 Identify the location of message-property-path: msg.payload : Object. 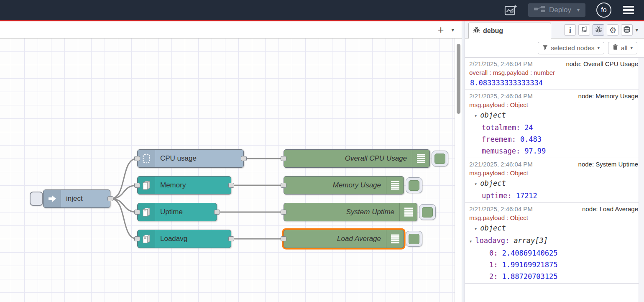
(554, 218).